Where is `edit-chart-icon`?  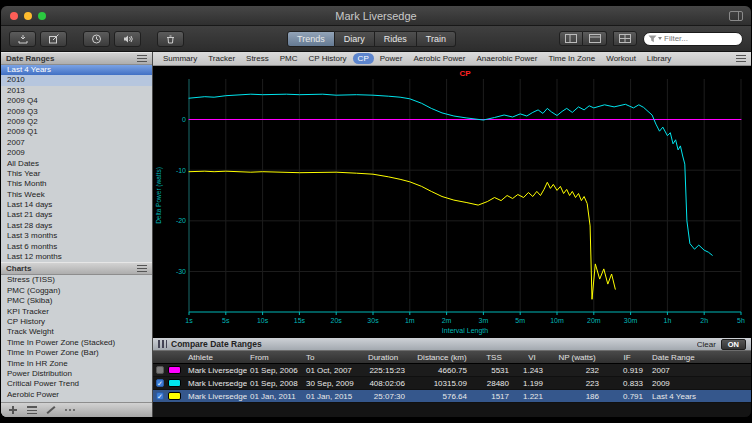
edit-chart-icon is located at coordinates (51, 410).